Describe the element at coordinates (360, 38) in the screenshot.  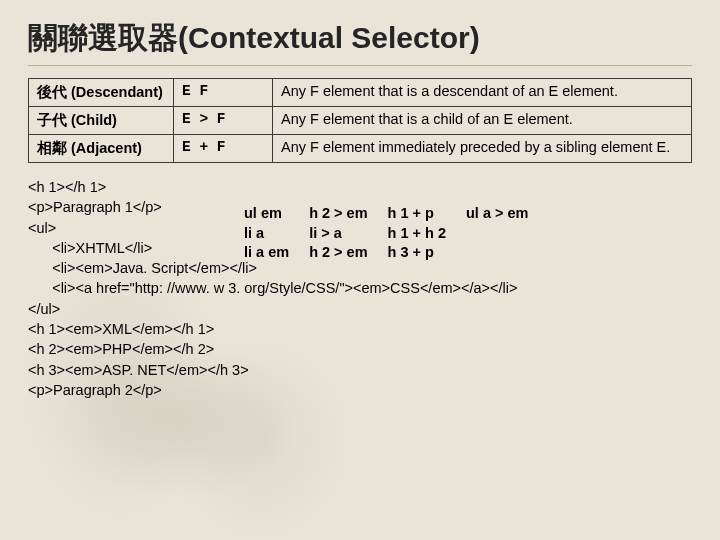
I see `page-title: 關聯選取器(Contextual Selector)` at that location.